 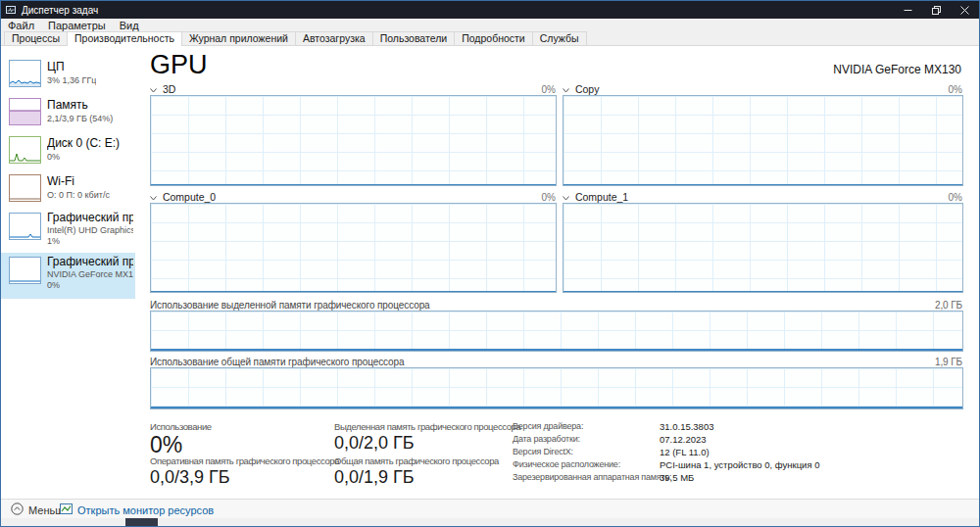 What do you see at coordinates (728, 441) in the screenshot?
I see `detail-row: Дата разработки: 07.12.2023` at bounding box center [728, 441].